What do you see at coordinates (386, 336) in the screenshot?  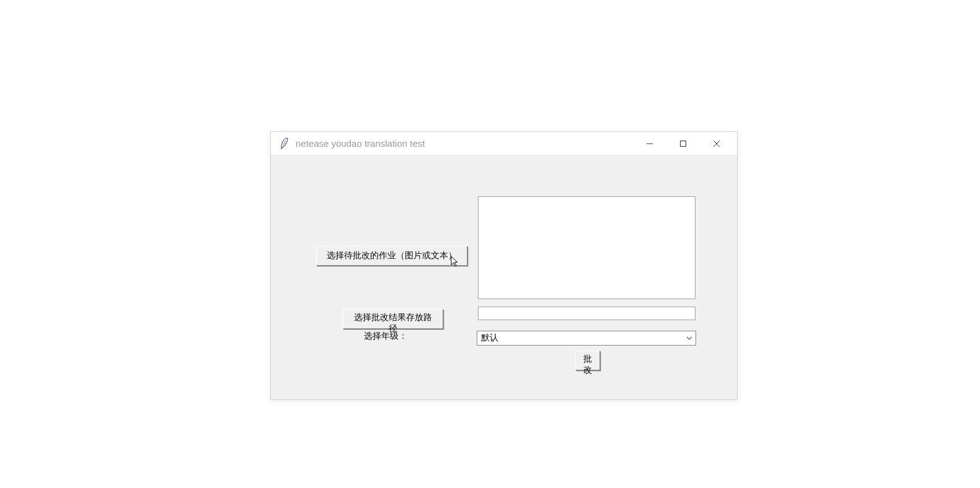 I see `grade-label: 选择年级：` at bounding box center [386, 336].